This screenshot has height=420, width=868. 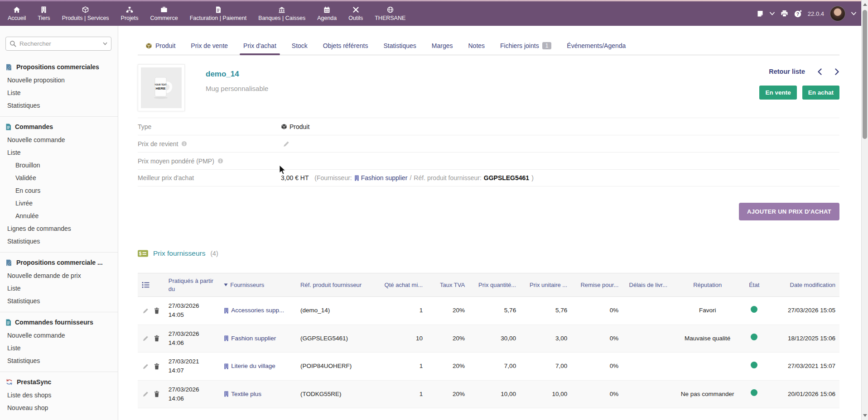 I want to click on cell-ref: (POIP84UOHERF), so click(x=336, y=367).